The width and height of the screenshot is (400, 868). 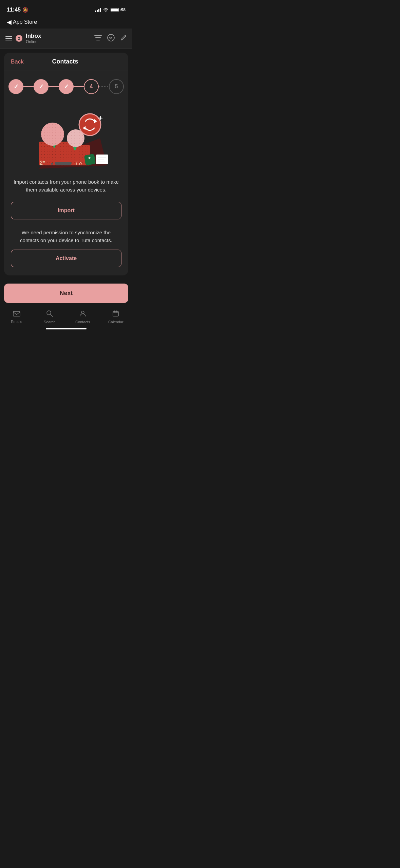 I want to click on inbox-status: Online, so click(x=33, y=42).